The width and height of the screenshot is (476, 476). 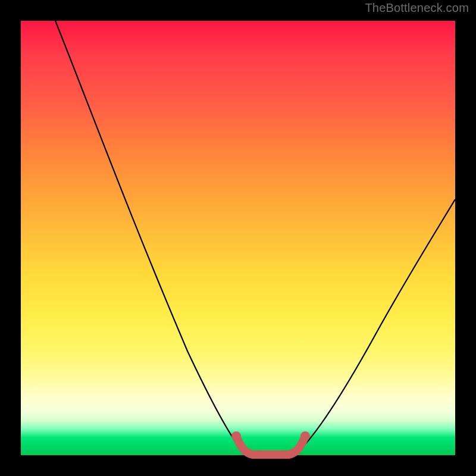 What do you see at coordinates (236, 436) in the screenshot?
I see `highlight-dot-left` at bounding box center [236, 436].